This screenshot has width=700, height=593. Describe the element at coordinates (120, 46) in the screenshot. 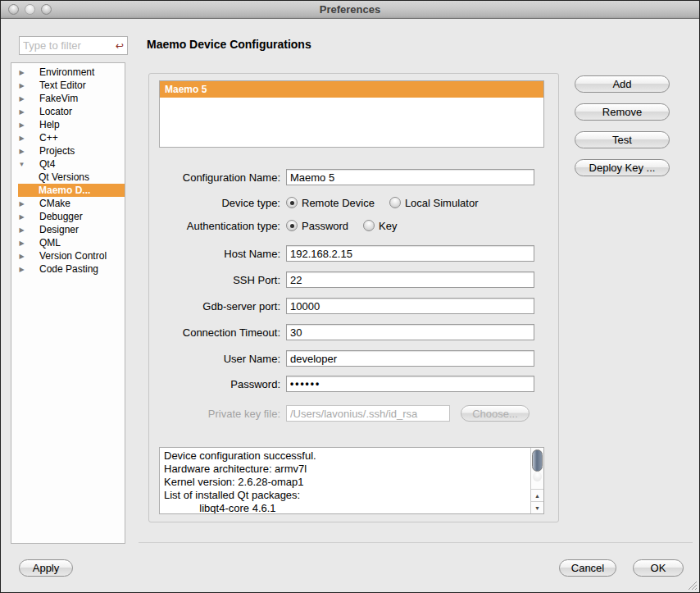

I see `clear-filter-icon: ↩` at that location.